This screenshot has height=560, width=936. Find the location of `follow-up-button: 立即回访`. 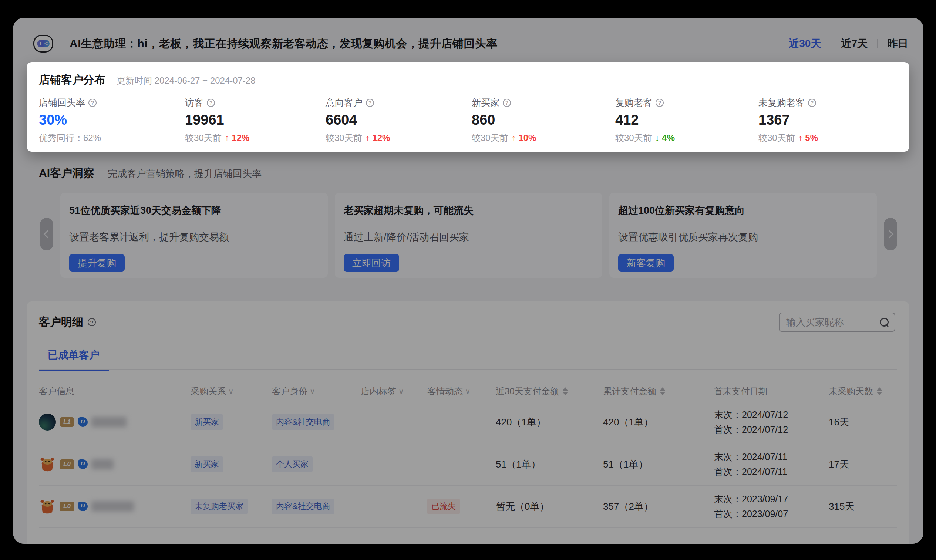

follow-up-button: 立即回访 is located at coordinates (371, 263).